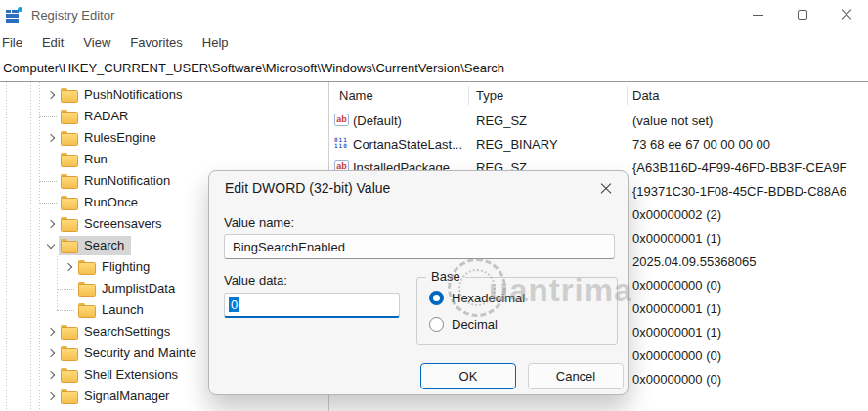 This screenshot has width=868, height=411. Describe the element at coordinates (598, 144) in the screenshot. I see `table-row: 011110 CortanaStateLast... REG_BINARY 73…` at that location.